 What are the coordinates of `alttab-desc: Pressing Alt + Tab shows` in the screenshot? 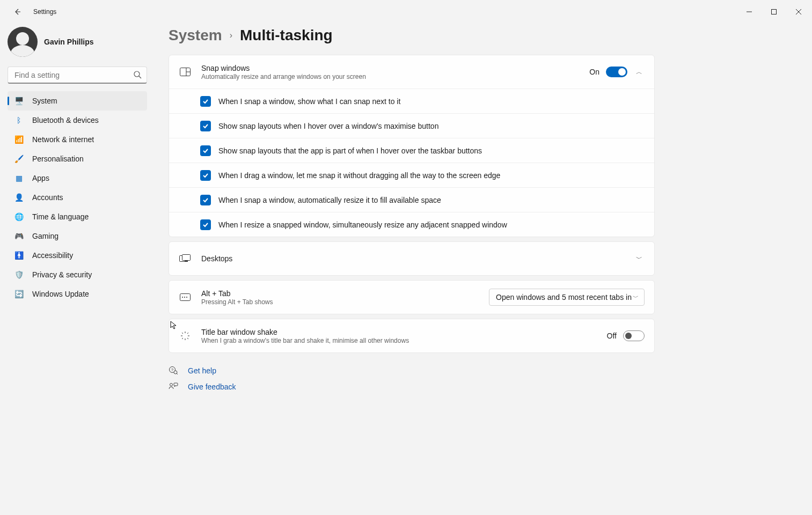 It's located at (237, 302).